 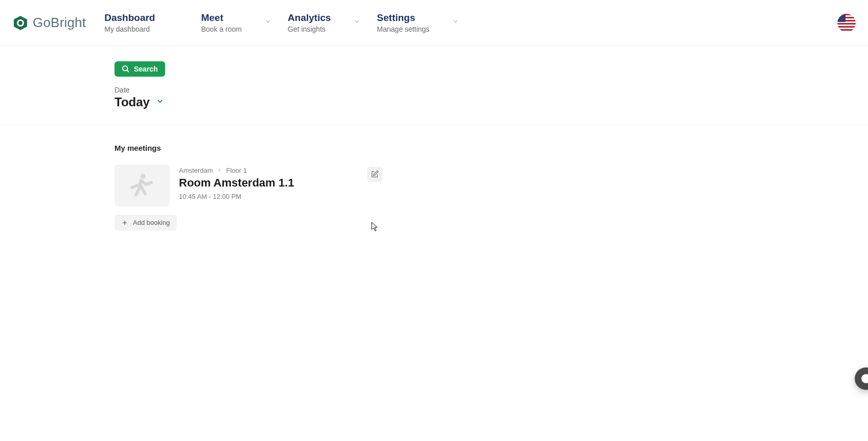 I want to click on nav-title: Analytics, so click(x=309, y=18).